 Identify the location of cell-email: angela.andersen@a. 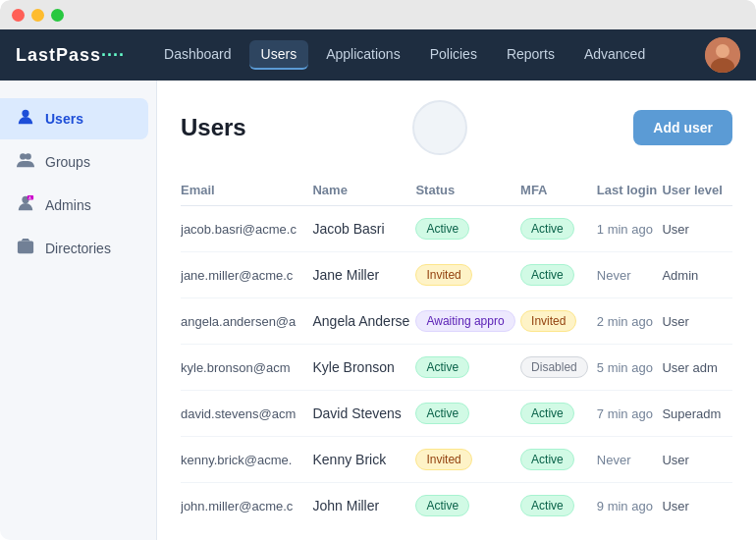
(246, 322).